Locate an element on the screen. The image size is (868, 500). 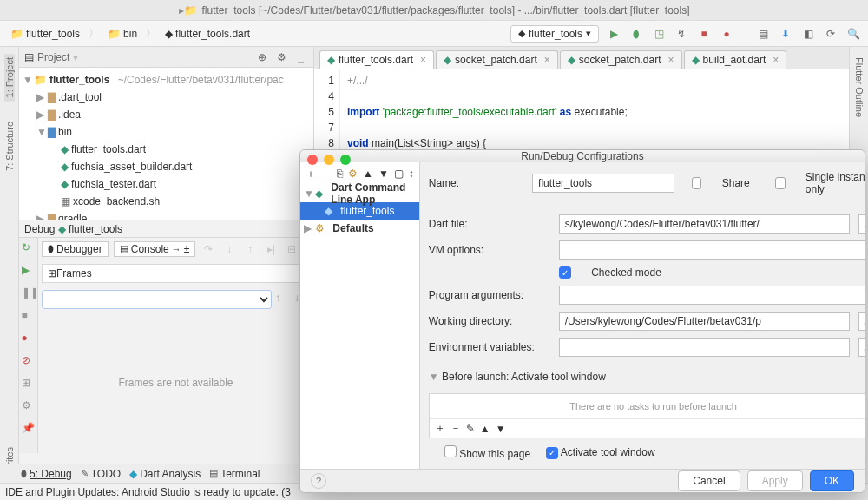
todo-tool-tab: ✎ TODO is located at coordinates (101, 474).